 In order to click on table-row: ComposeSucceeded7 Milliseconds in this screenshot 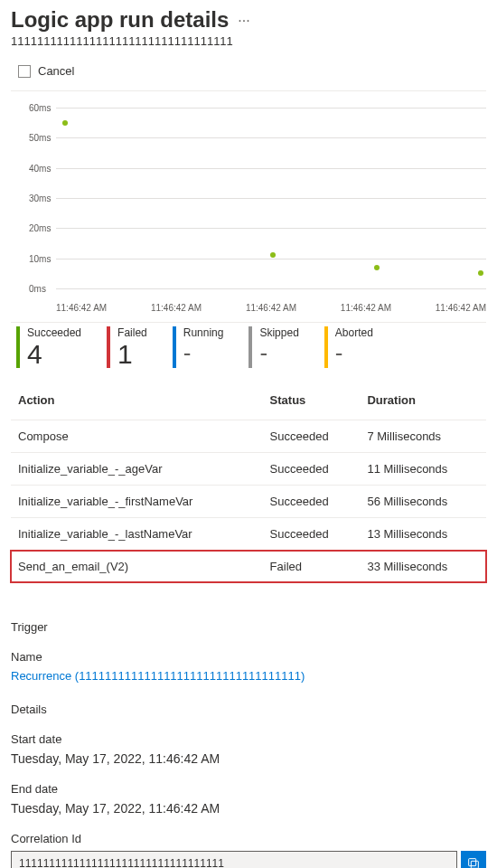, I will do `click(248, 437)`.